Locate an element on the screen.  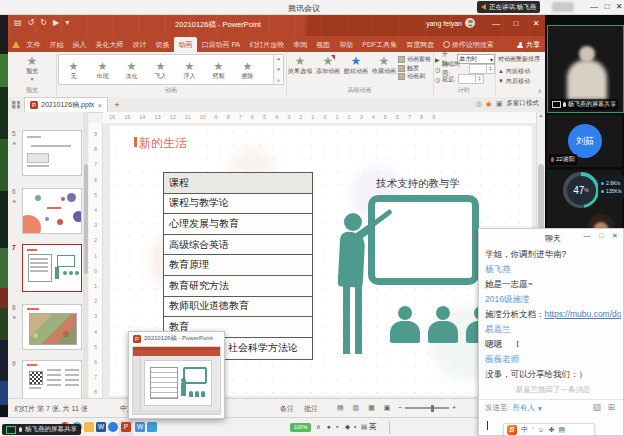
tab-review: 审阅 is located at coordinates (300, 44).